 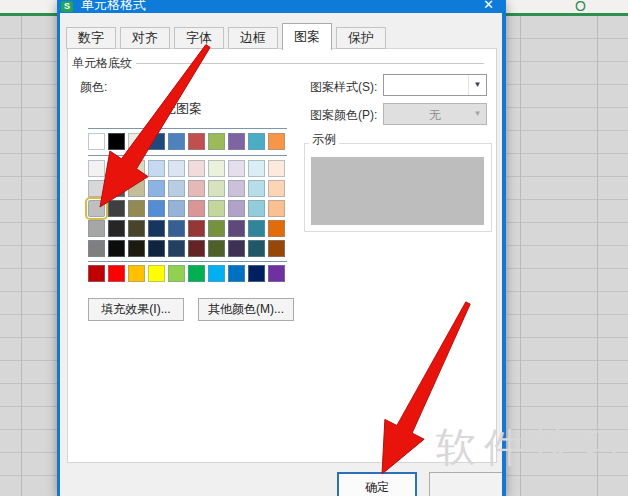 What do you see at coordinates (282, 6) in the screenshot?
I see `dialog-titlebar: S 单元格格式 ✕` at bounding box center [282, 6].